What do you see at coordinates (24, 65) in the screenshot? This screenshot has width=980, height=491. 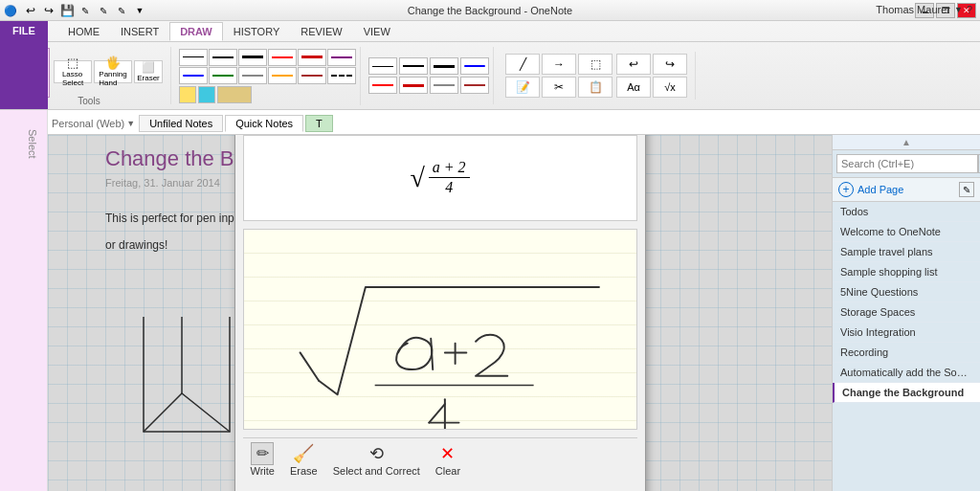 I see `file-button: FILE` at bounding box center [24, 65].